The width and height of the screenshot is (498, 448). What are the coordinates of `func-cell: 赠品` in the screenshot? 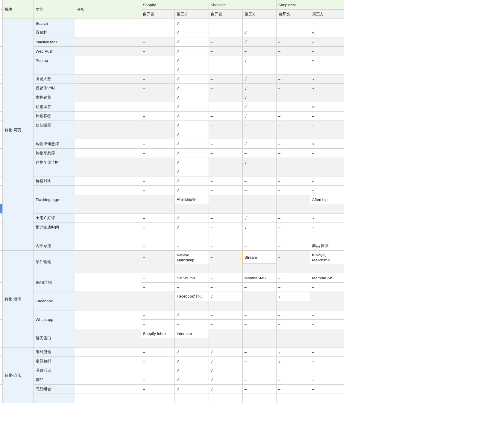 It's located at (54, 380).